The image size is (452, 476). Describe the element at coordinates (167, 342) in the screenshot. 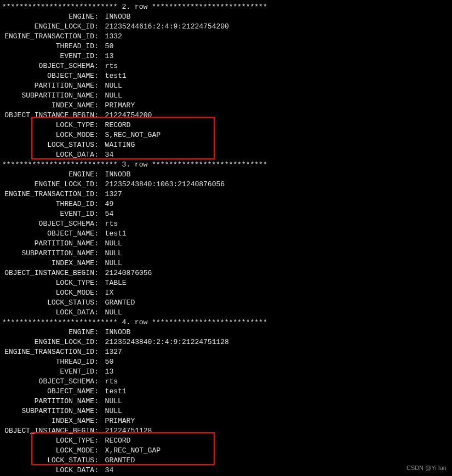

I see `field-value: 21235243840:2:4:9:21224751128` at that location.